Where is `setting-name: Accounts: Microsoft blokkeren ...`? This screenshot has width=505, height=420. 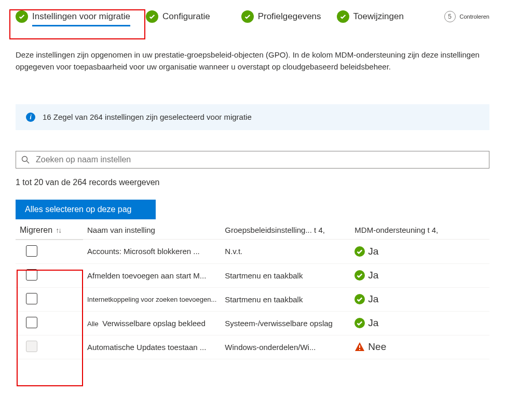
setting-name: Accounts: Microsoft blokkeren ... is located at coordinates (152, 252).